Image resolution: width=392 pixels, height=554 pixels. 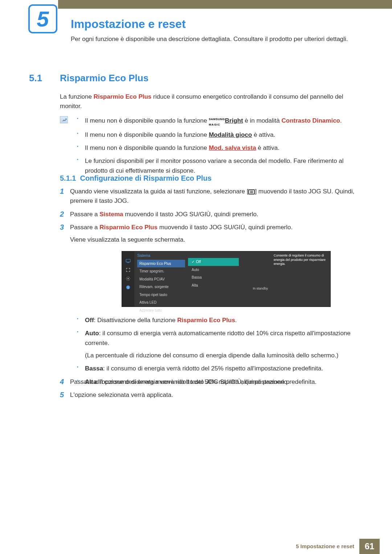 I want to click on section-intro: La funzione Risparmio Eco Plus riduce il…, so click(x=210, y=102).